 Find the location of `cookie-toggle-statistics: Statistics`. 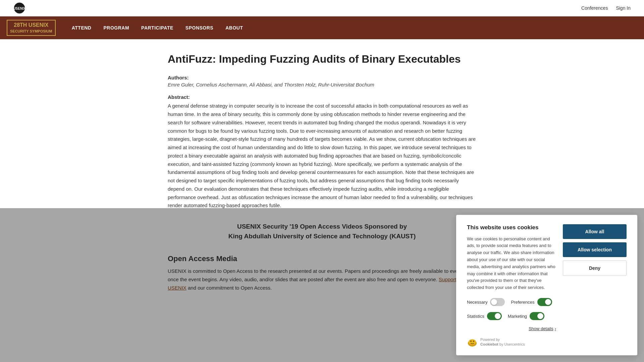

cookie-toggle-statistics: Statistics is located at coordinates (484, 315).